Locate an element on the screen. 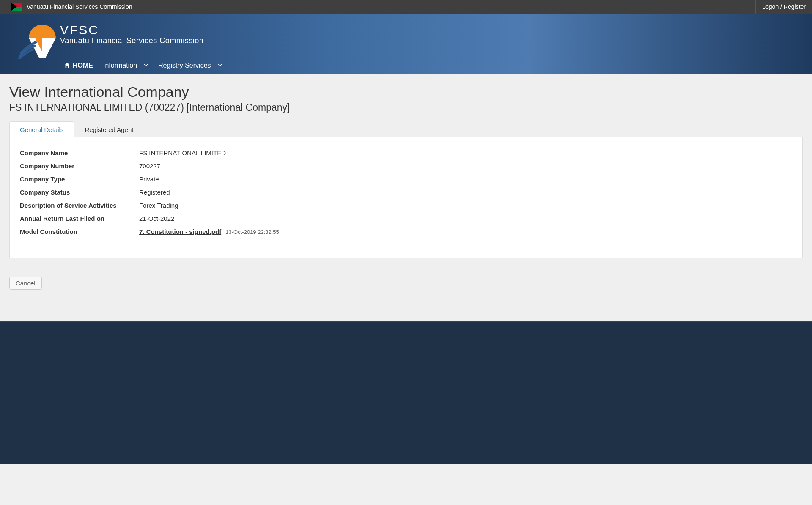 The height and width of the screenshot is (505, 812). tabs: General Details Registered Agent is located at coordinates (406, 129).